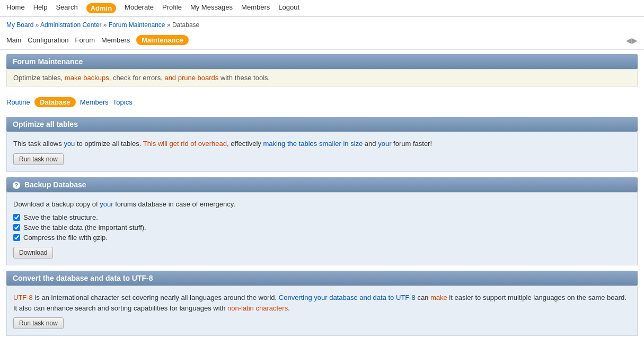 This screenshot has height=345, width=644. Describe the element at coordinates (322, 152) in the screenshot. I see `optimize-content: This task allows you to optimize all tab…` at that location.